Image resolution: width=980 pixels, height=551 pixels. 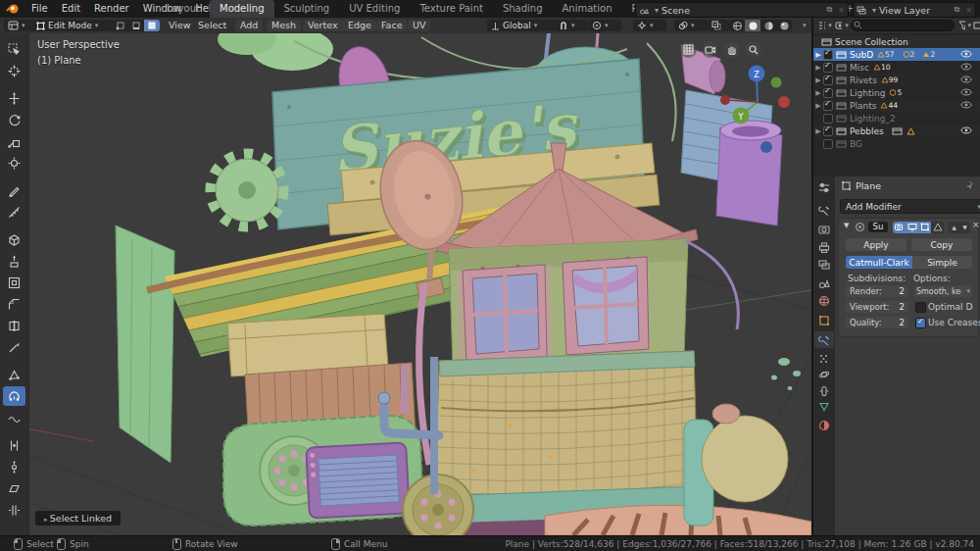 What do you see at coordinates (902, 25) in the screenshot?
I see `outliner-search` at bounding box center [902, 25].